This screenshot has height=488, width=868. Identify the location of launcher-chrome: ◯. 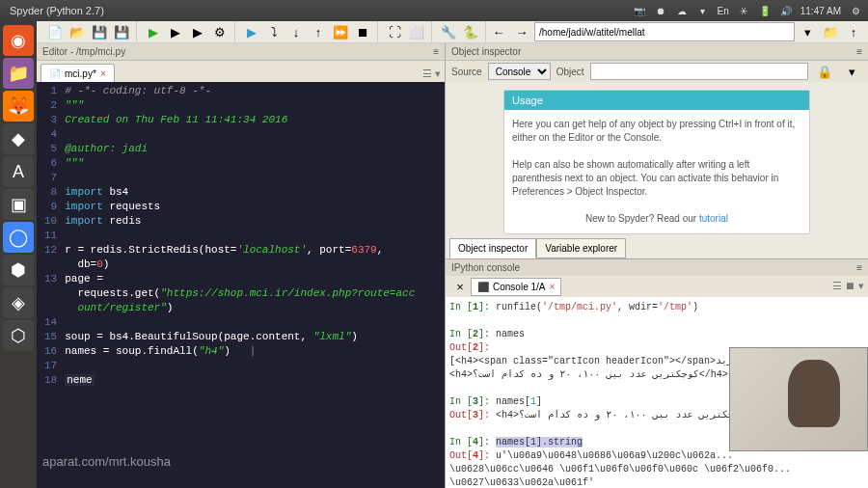
(18, 237).